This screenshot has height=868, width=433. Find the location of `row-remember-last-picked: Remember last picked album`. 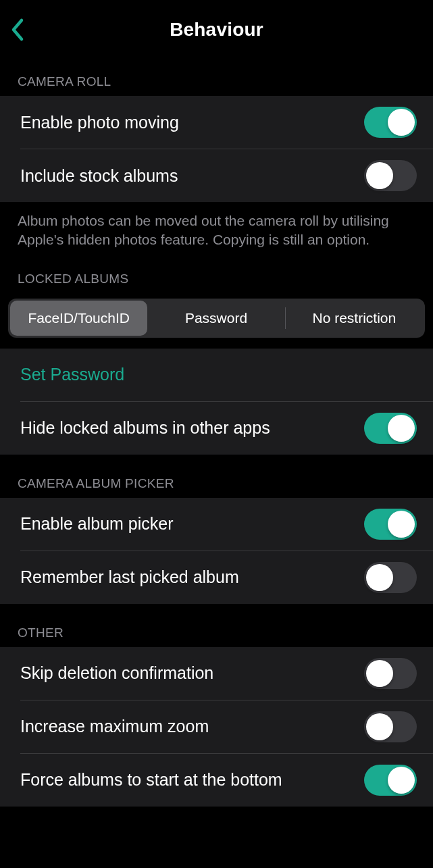

row-remember-last-picked: Remember last picked album is located at coordinates (216, 578).